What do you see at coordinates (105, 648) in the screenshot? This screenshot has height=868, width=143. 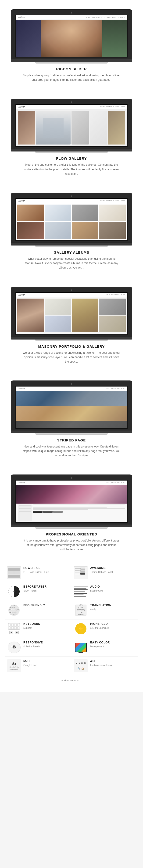 I see `feature-easycolor: EASY COLOR Management` at bounding box center [105, 648].